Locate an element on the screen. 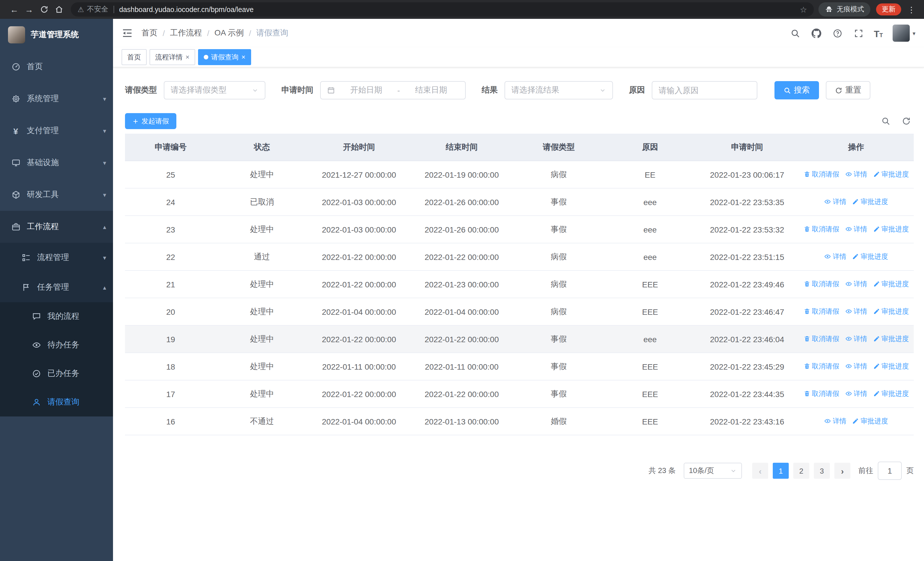  prev-page-button: ‹ is located at coordinates (760, 471).